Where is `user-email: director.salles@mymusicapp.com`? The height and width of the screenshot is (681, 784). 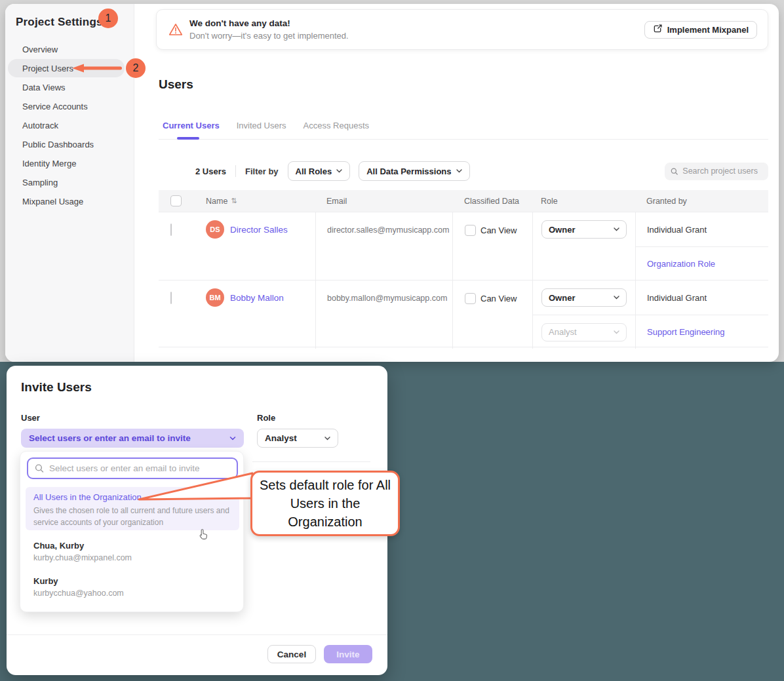 user-email: director.salles@mymusicapp.com is located at coordinates (384, 246).